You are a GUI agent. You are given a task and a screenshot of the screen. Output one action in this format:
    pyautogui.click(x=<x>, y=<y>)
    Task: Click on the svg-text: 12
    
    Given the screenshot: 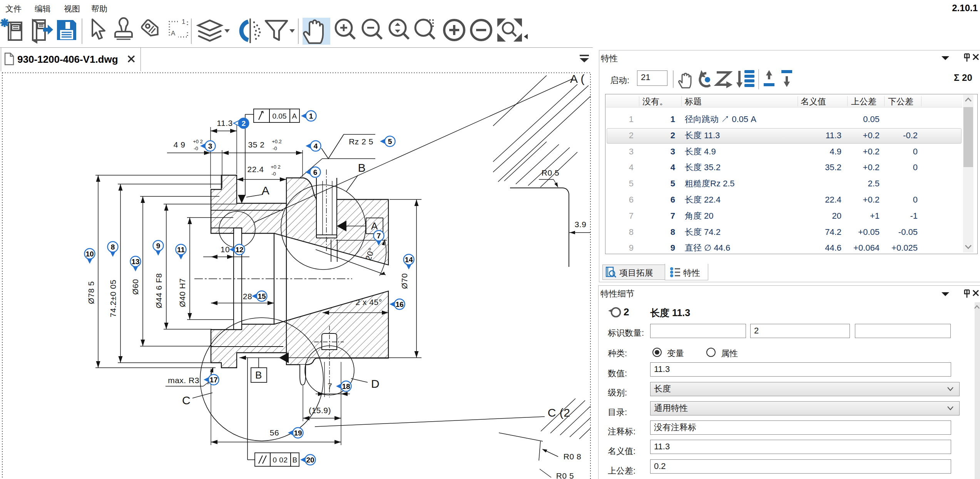 What is the action you would take?
    pyautogui.click(x=239, y=250)
    